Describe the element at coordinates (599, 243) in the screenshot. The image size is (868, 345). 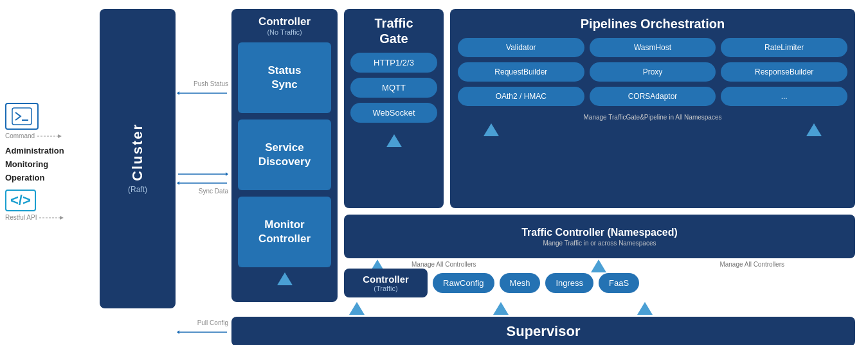
I see `traffic-controller-manage-label: Mange Traffic in or across Namespaces` at that location.